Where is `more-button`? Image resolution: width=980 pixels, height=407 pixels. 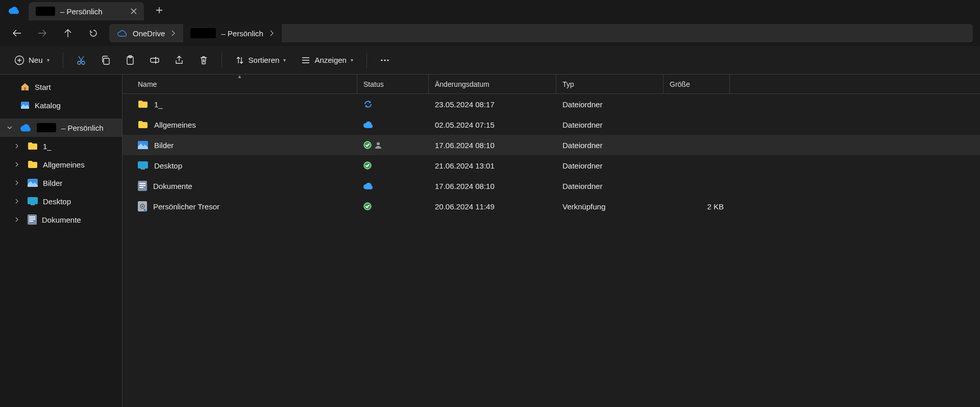
more-button is located at coordinates (385, 60).